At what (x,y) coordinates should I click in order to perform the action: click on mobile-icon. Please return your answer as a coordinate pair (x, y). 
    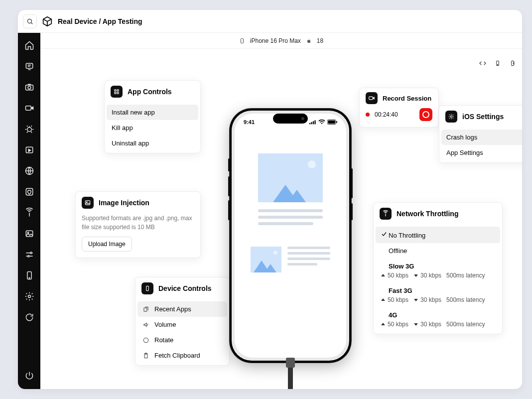
    Looking at the image, I should click on (29, 275).